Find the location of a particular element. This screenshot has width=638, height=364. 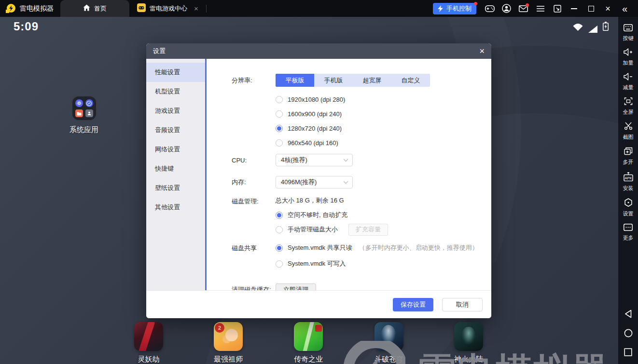

toolbar-fullscreen: 全屏 is located at coordinates (628, 107).